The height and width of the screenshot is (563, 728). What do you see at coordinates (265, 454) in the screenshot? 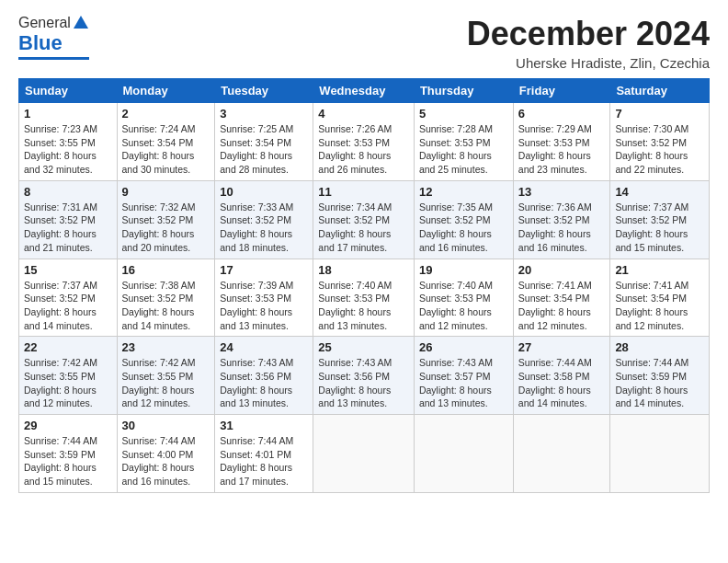
I see `table-row: 31Sunrise: 7:44 AMSunset: 4:01 PMDayligh…` at bounding box center [265, 454].